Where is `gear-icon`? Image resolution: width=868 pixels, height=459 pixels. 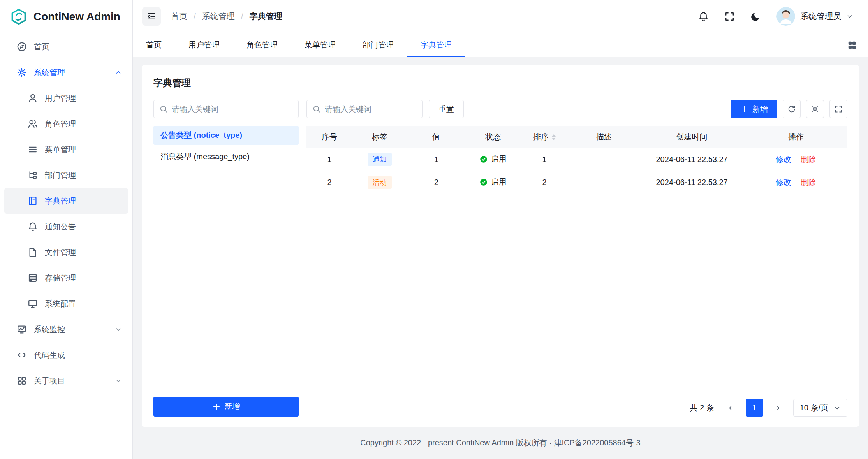
gear-icon is located at coordinates (22, 72).